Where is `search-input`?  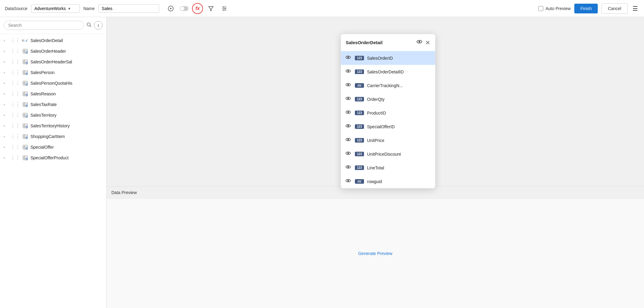 search-input is located at coordinates (44, 25).